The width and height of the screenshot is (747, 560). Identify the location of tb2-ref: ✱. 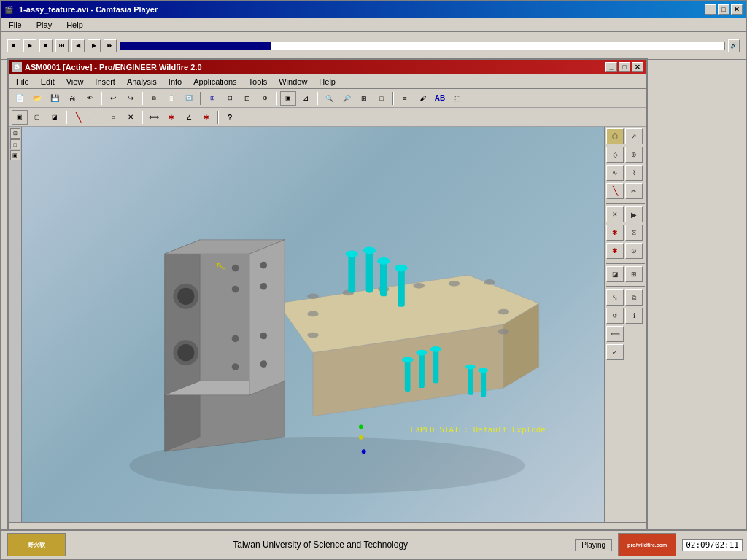
(206, 117).